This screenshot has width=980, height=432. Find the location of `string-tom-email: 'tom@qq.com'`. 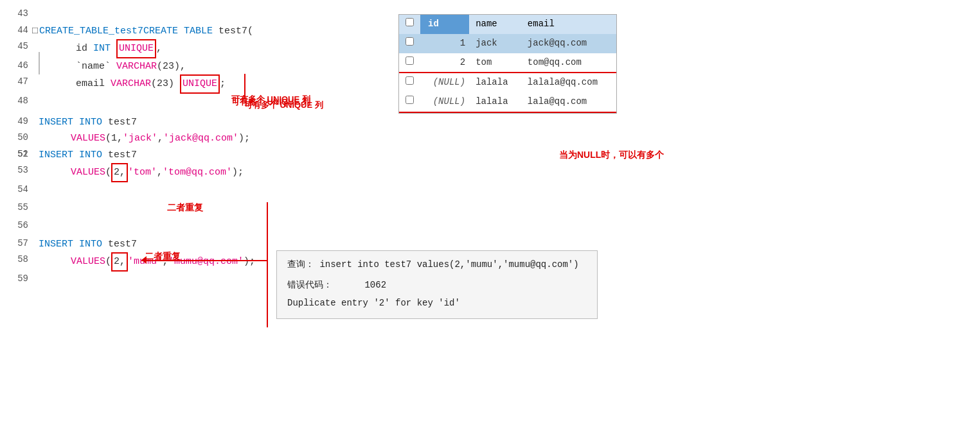

string-tom-email: 'tom@qq.com' is located at coordinates (197, 173).